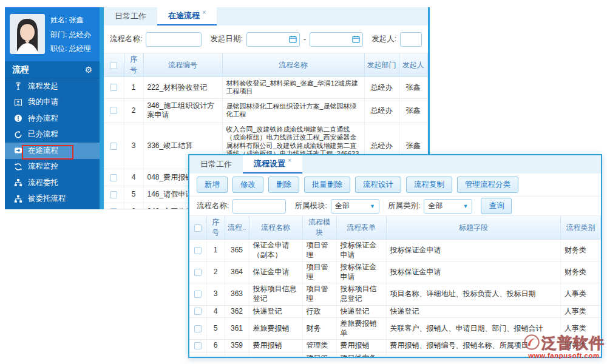 This screenshot has width=607, height=364. What do you see at coordinates (361, 294) in the screenshot?
I see `cell-form: 投标项目信息登记` at bounding box center [361, 294].